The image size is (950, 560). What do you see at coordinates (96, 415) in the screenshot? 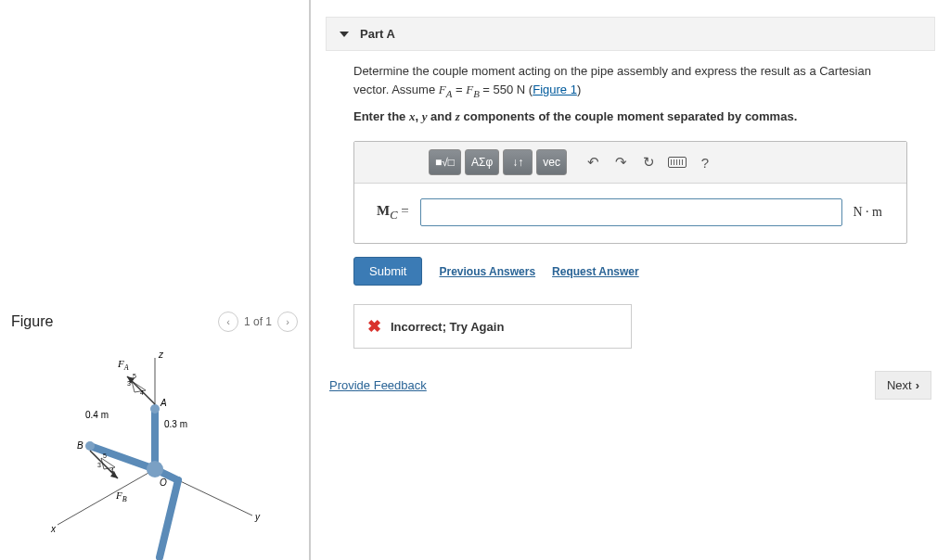
I see `label-dim1: 0.4 m` at bounding box center [96, 415].